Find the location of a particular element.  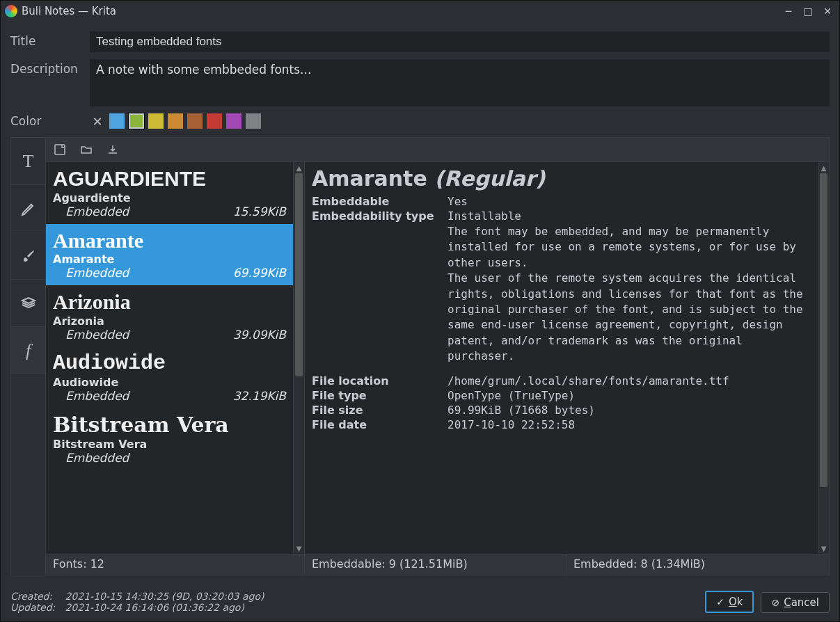

status-embedded: Embedded: 8 (1.34MiB) is located at coordinates (697, 565).